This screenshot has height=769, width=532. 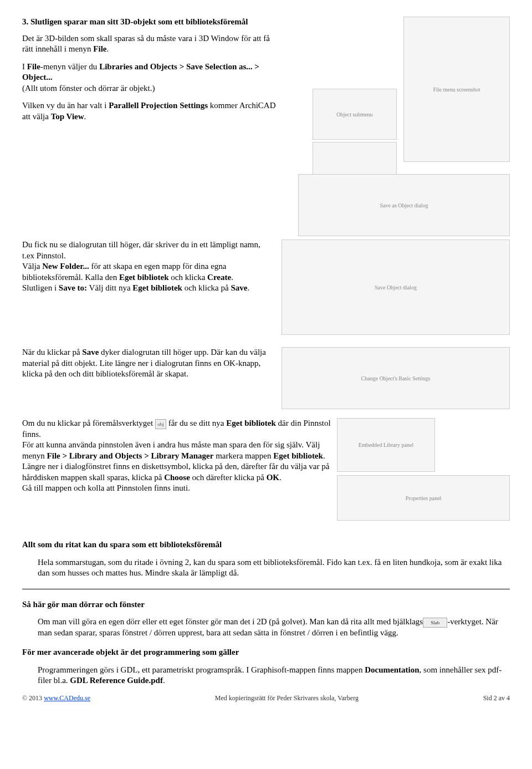 What do you see at coordinates (110, 288) in the screenshot?
I see `text: Välj ditt nya` at bounding box center [110, 288].